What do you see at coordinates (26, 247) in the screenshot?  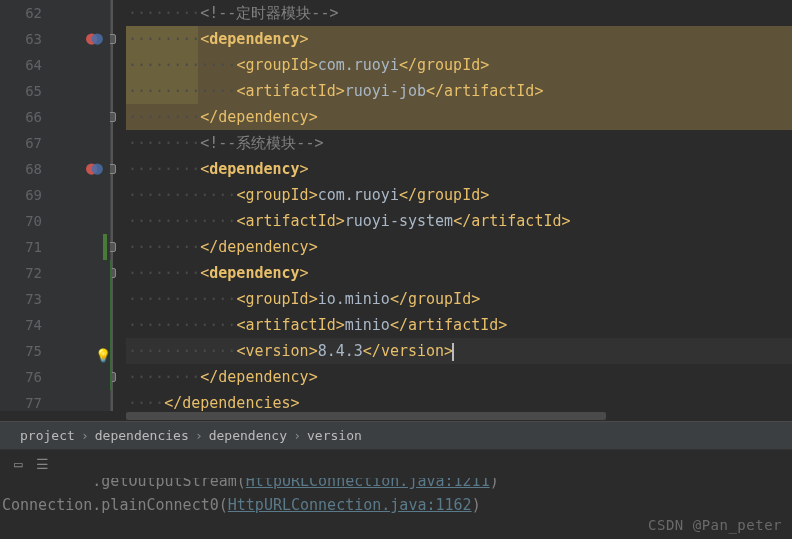 I see `line-number: 71` at bounding box center [26, 247].